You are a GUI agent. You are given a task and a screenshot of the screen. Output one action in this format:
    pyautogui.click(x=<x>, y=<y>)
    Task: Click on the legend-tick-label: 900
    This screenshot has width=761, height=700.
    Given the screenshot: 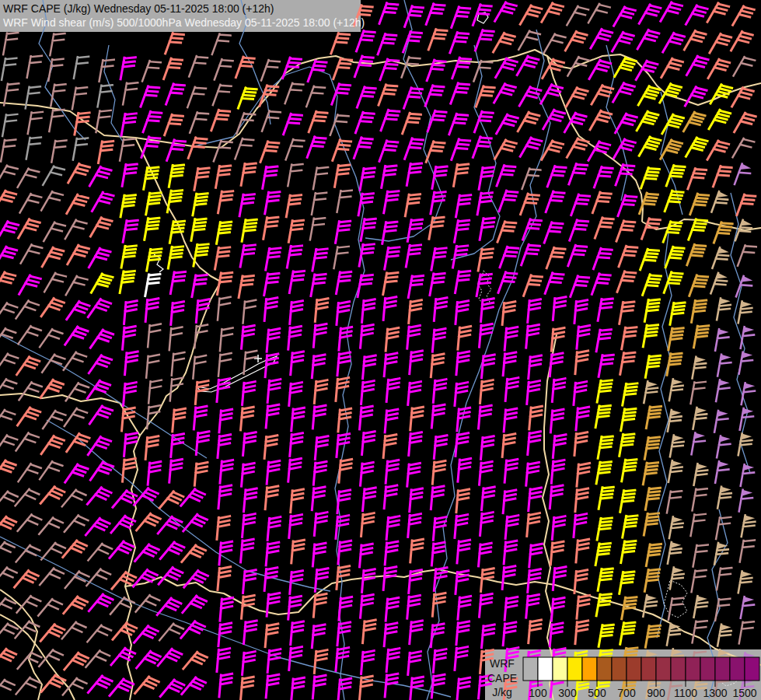 What is the action you would take?
    pyautogui.click(x=656, y=693)
    